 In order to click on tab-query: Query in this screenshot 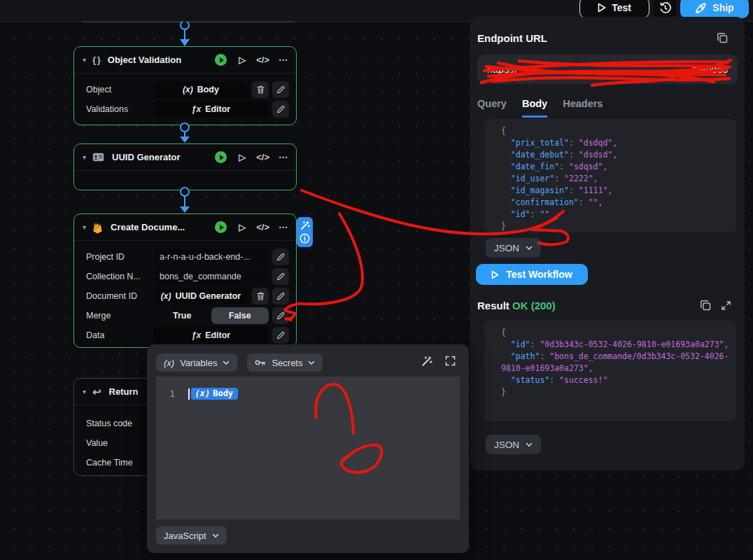, I will do `click(492, 108)`.